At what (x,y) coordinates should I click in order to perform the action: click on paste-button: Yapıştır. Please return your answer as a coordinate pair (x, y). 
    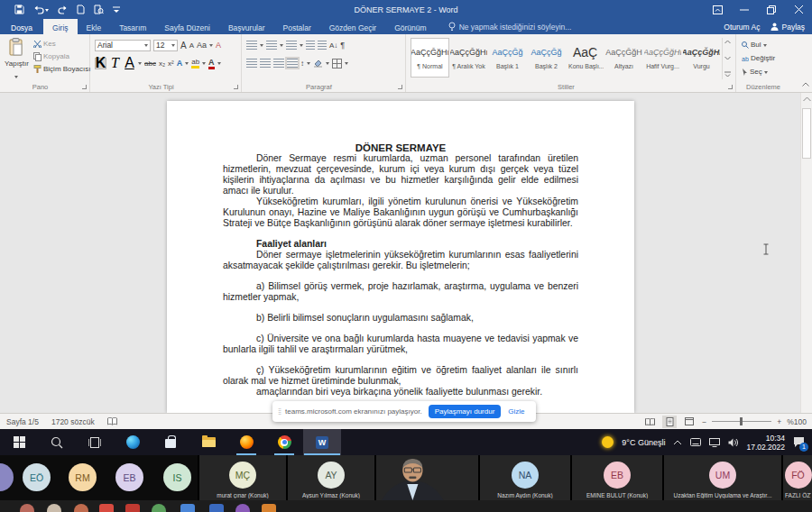
    Looking at the image, I should click on (16, 59).